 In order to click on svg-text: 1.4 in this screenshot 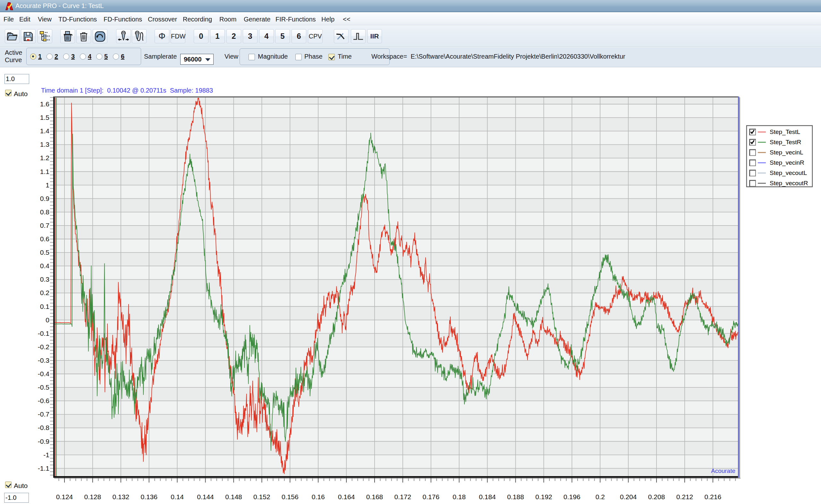, I will do `click(45, 131)`.